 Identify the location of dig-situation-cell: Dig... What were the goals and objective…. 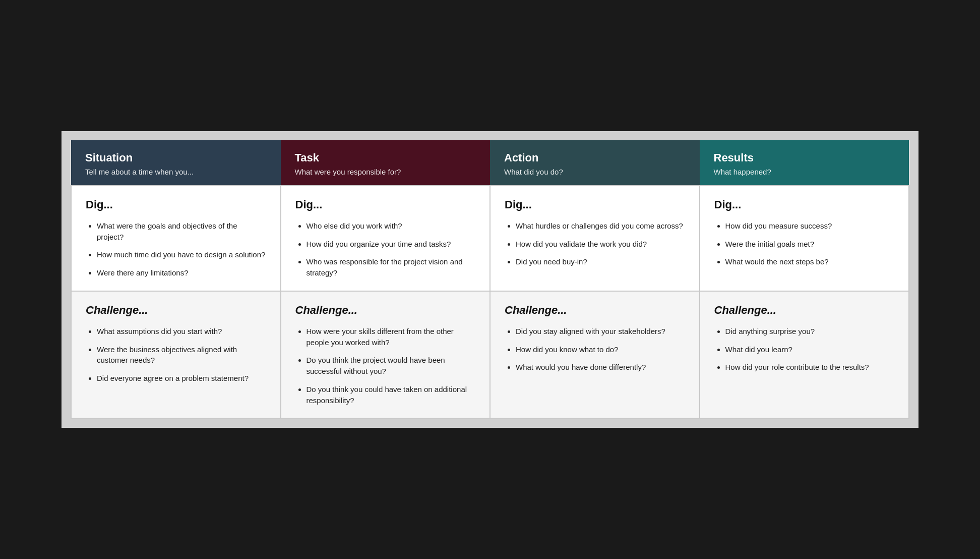
(176, 238).